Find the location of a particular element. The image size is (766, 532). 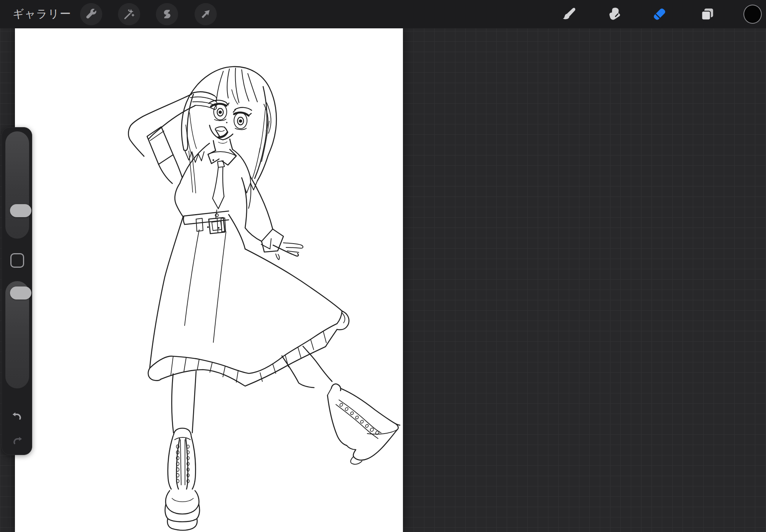

brush-sidebar is located at coordinates (17, 291).